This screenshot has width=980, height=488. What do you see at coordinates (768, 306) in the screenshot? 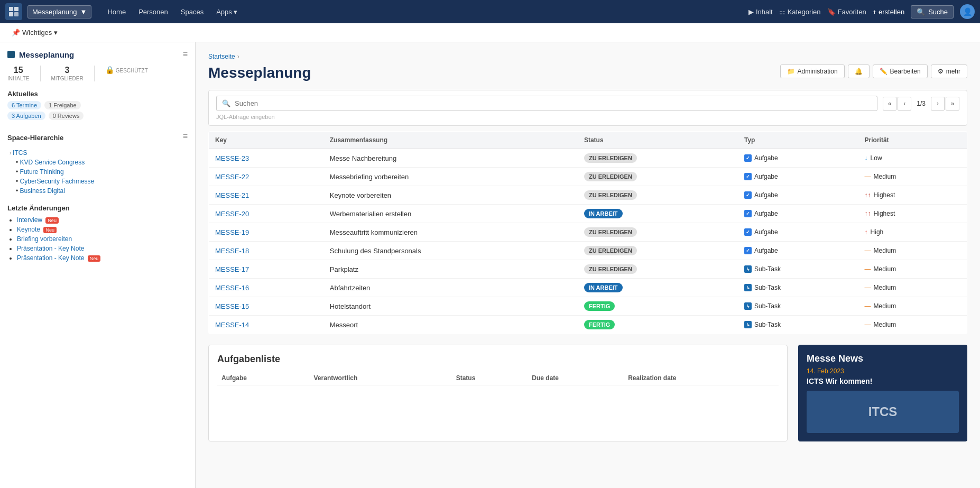
I see `type-label-8: Sub-Task` at bounding box center [768, 306].